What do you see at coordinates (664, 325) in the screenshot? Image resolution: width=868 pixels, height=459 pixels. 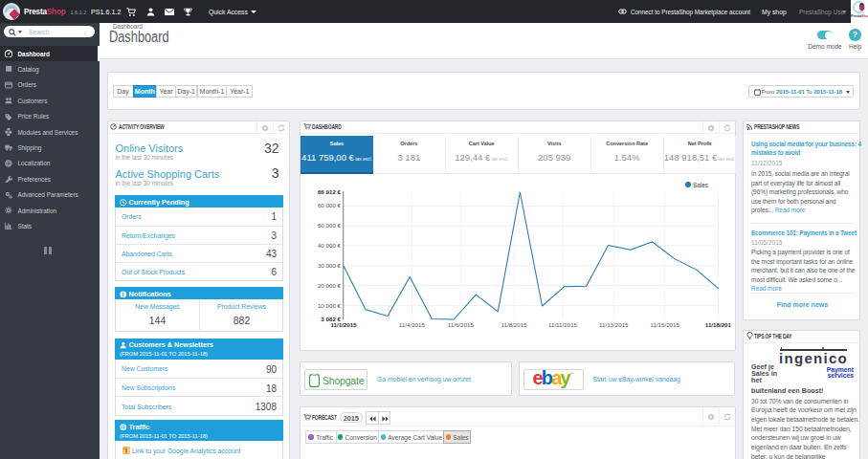 I see `svg-text: 11/15/2015` at bounding box center [664, 325].